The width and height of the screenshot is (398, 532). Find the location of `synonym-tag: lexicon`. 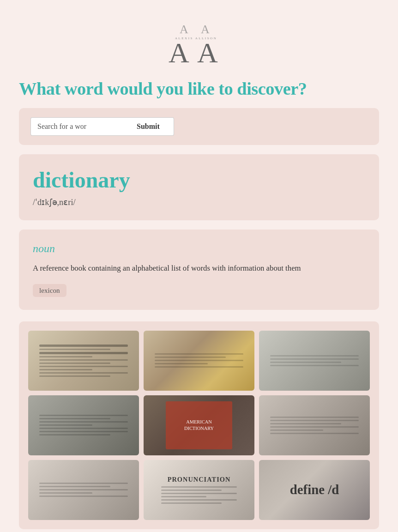

synonym-tag: lexicon is located at coordinates (50, 290).